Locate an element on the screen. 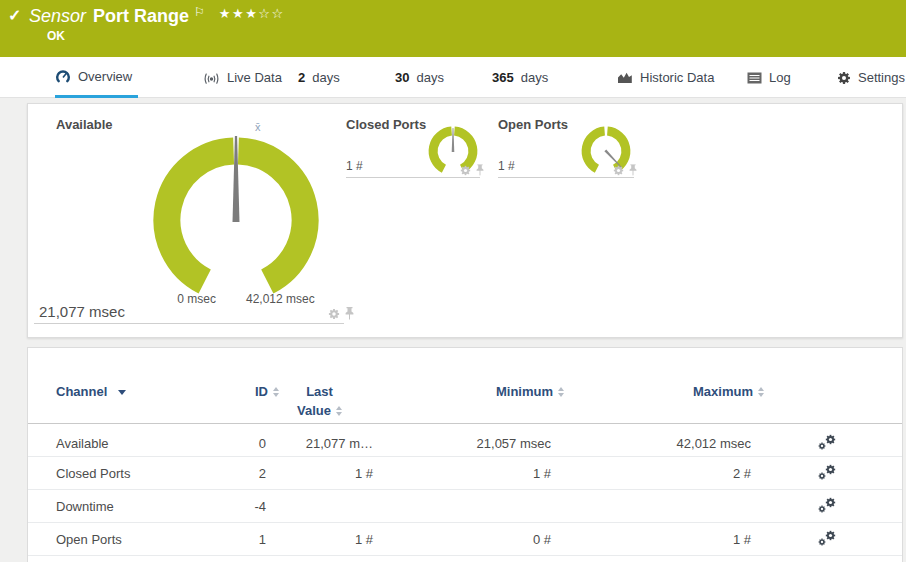 The width and height of the screenshot is (906, 562). channel-name: Downtime is located at coordinates (136, 506).